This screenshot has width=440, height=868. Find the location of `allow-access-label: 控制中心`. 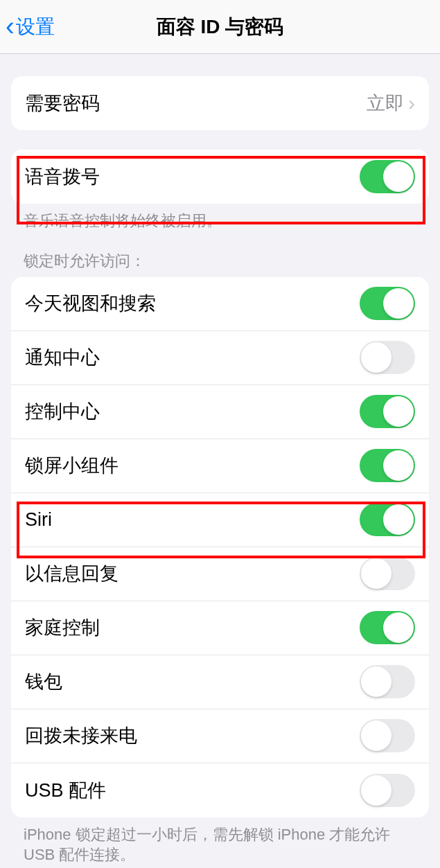

allow-access-label: 控制中心 is located at coordinates (193, 411).